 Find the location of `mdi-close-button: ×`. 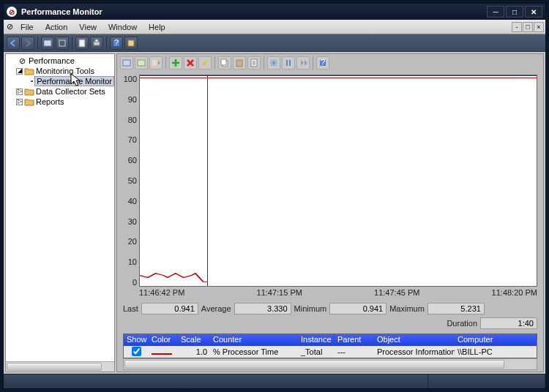

mdi-close-button: × is located at coordinates (539, 27).